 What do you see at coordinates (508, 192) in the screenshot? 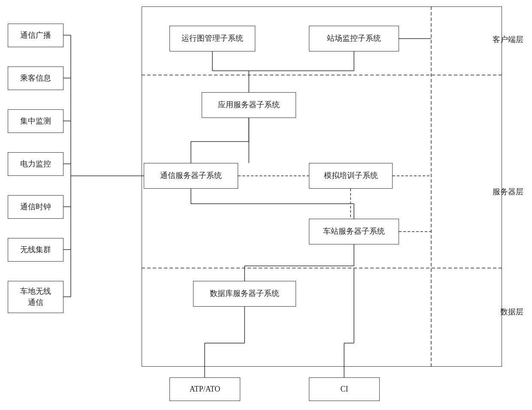
I see `label-server-layer: 服务器层` at bounding box center [508, 192].